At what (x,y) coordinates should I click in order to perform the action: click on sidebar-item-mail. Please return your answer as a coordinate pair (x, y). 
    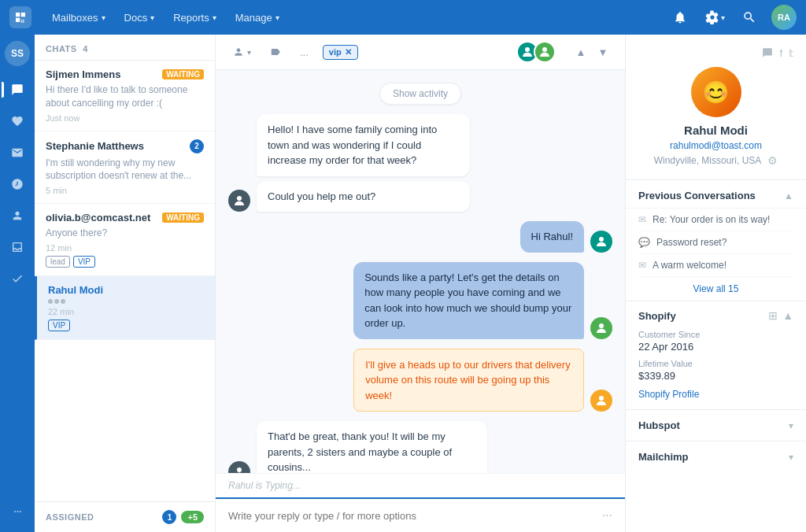
    Looking at the image, I should click on (17, 153).